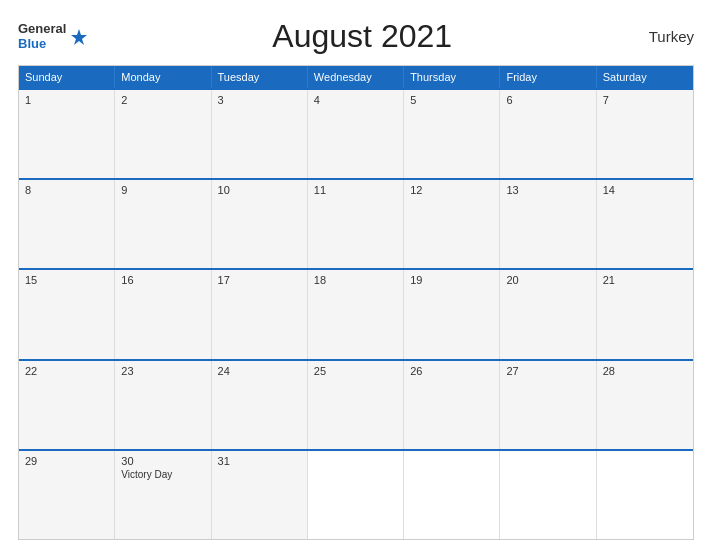  Describe the element at coordinates (548, 280) in the screenshot. I see `day-number: 20` at that location.